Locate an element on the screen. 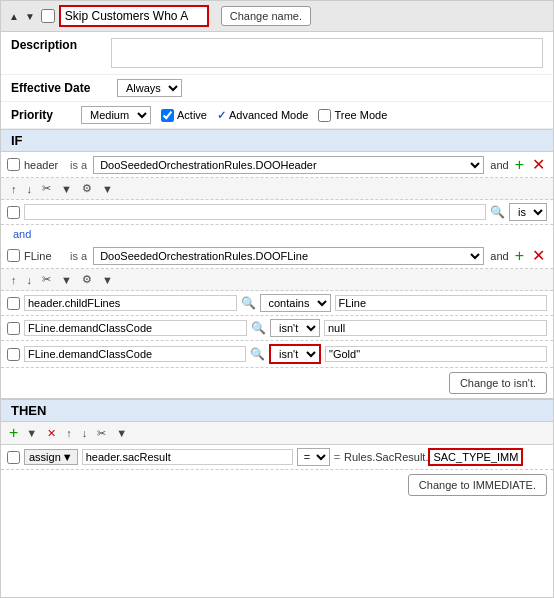 Image resolution: width=554 pixels, height=598 pixels. then-dropdown-btn: ▼ is located at coordinates (32, 433).